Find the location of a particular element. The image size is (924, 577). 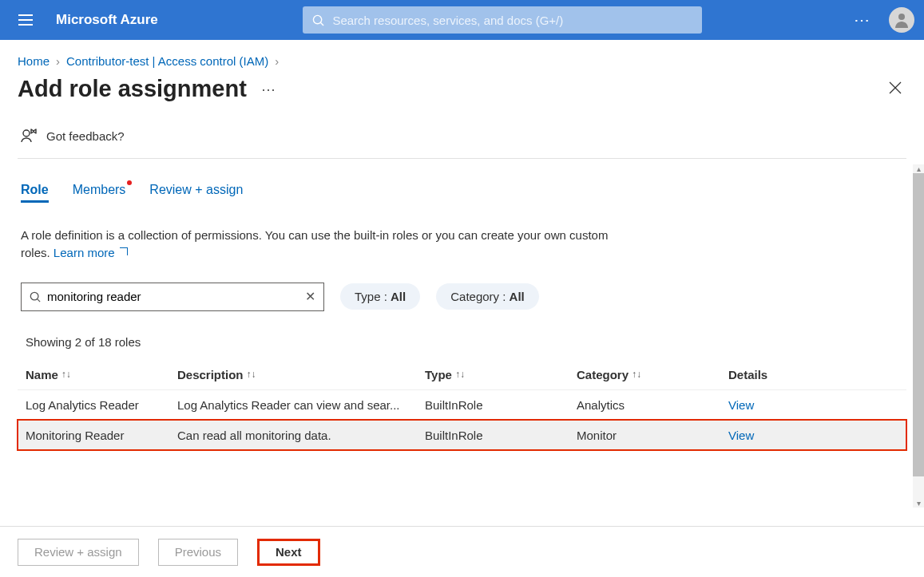

filter-type-value: All is located at coordinates (398, 297).